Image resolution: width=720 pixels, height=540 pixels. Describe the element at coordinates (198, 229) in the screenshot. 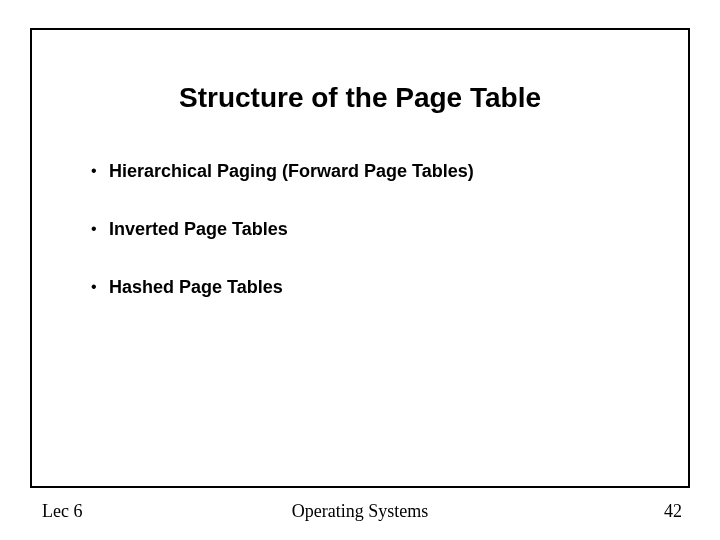

I see `bullet-text: Inverted Page Tables` at that location.